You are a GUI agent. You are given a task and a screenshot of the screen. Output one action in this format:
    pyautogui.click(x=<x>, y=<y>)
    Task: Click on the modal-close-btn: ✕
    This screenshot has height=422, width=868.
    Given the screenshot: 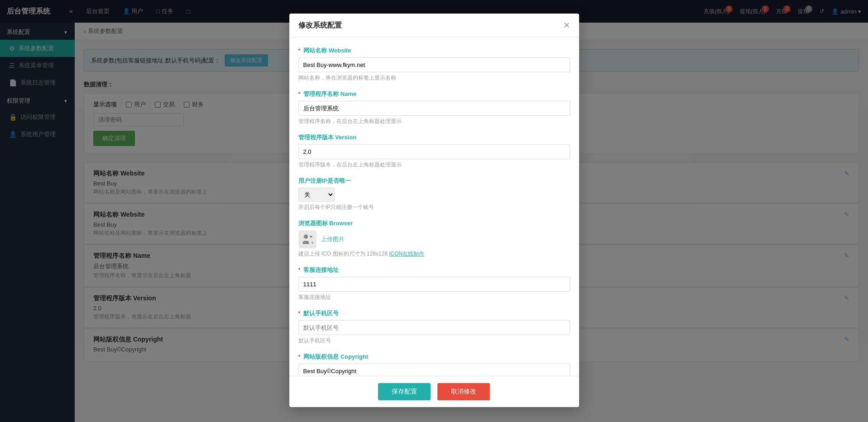 What is the action you would take?
    pyautogui.click(x=567, y=25)
    